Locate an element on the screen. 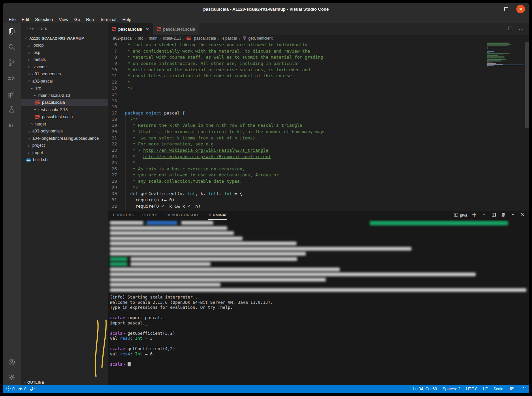  split-editor-icon is located at coordinates (510, 29).